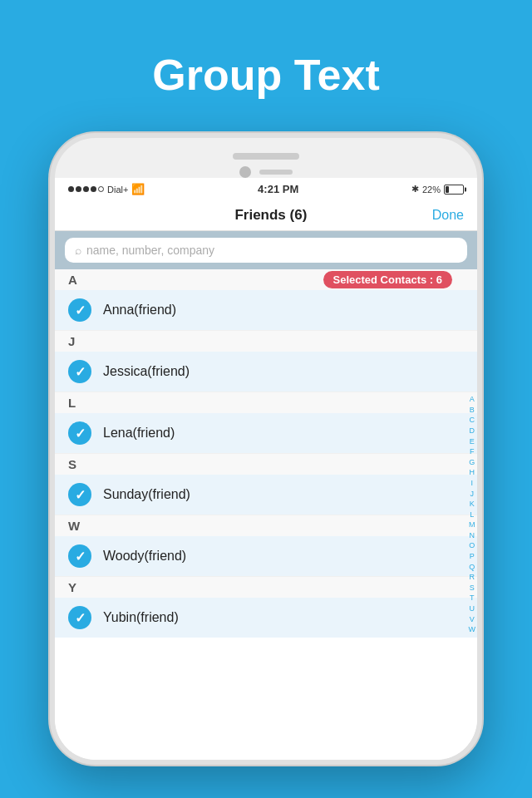 This screenshot has height=798, width=532. What do you see at coordinates (472, 608) in the screenshot?
I see `alpha-letter-u: U` at bounding box center [472, 608].